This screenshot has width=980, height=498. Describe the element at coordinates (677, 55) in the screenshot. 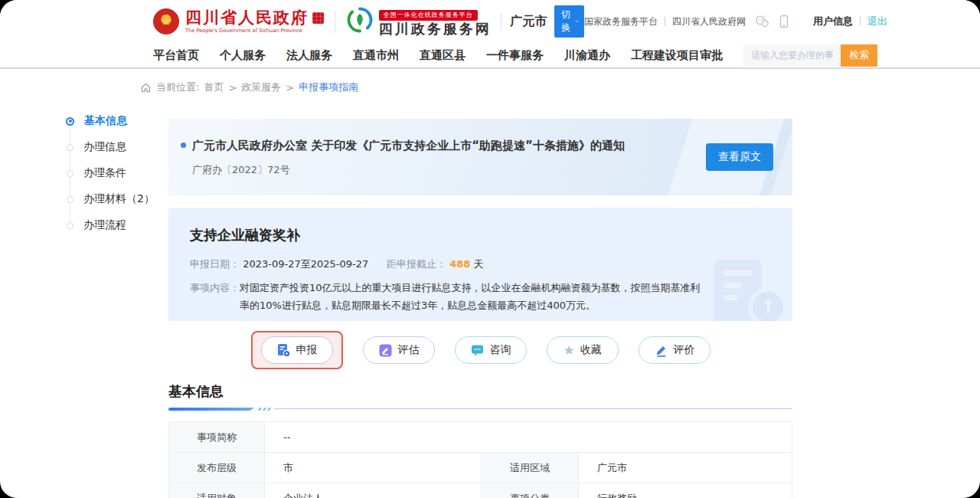

I see `nav-item-construction: 工程建设项目审批` at that location.